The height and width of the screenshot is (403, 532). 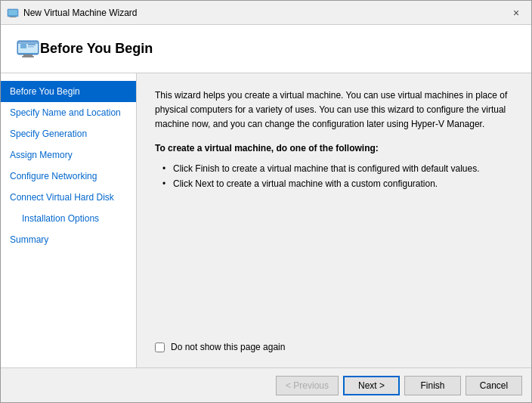 I want to click on sidebar-item-connect-virtual-hard-disk: Connect Virtual Hard Disk, so click(x=68, y=197).